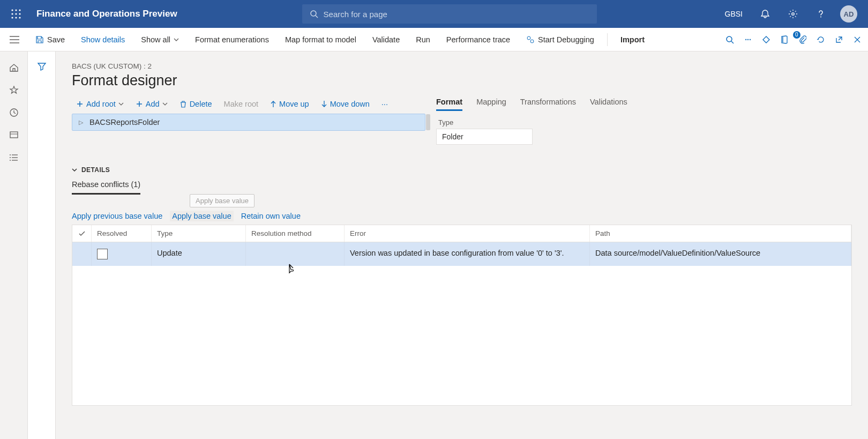 This screenshot has height=439, width=868. What do you see at coordinates (14, 68) in the screenshot?
I see `home-icon` at bounding box center [14, 68].